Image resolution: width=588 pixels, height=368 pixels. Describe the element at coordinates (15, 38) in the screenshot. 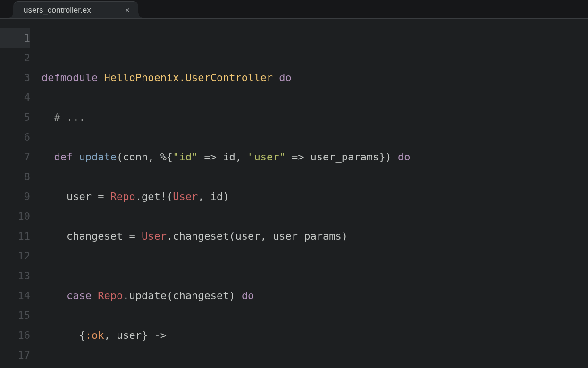

I see `line-number: 1` at that location.